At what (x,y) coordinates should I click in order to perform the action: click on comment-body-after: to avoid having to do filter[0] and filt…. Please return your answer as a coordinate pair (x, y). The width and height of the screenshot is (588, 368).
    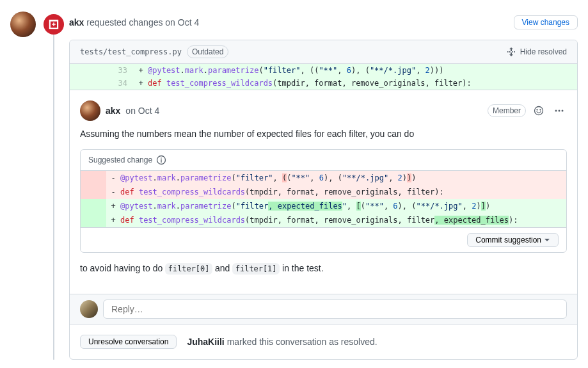
    Looking at the image, I should click on (324, 268).